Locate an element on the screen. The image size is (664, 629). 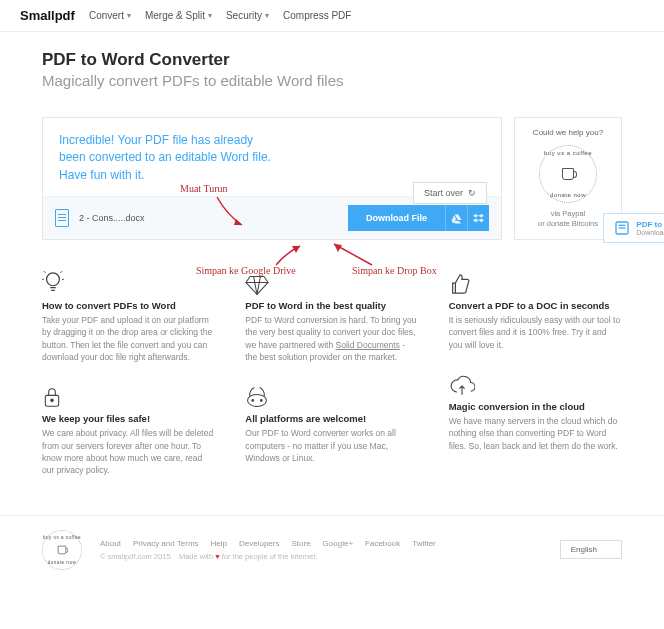
dropbox-icon is located at coordinates (478, 218).